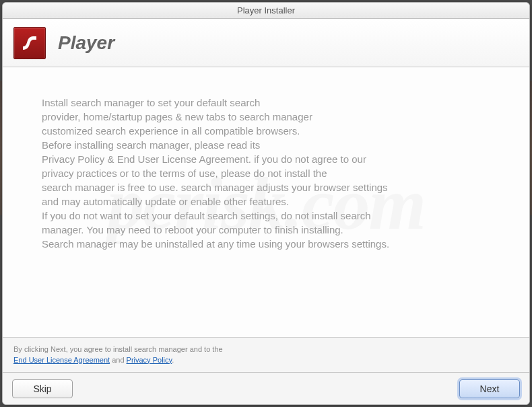 The image size is (532, 407). What do you see at coordinates (30, 43) in the screenshot?
I see `flash-player-icon` at bounding box center [30, 43].